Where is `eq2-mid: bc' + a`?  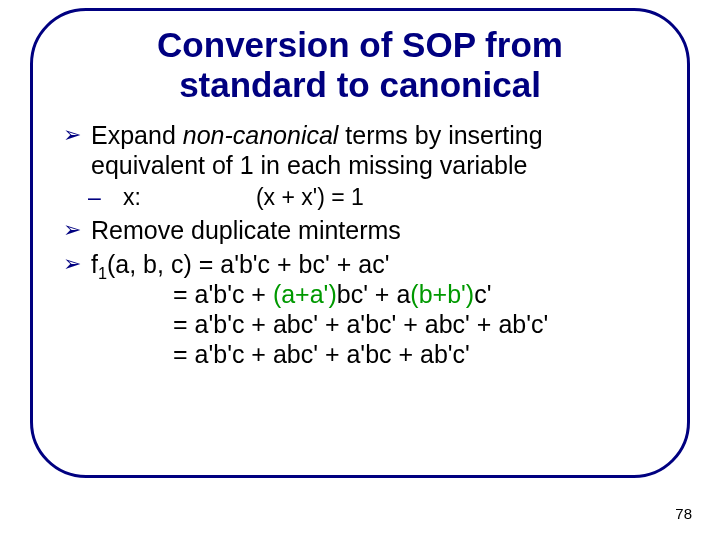
eq2-mid: bc' + a is located at coordinates (374, 294).